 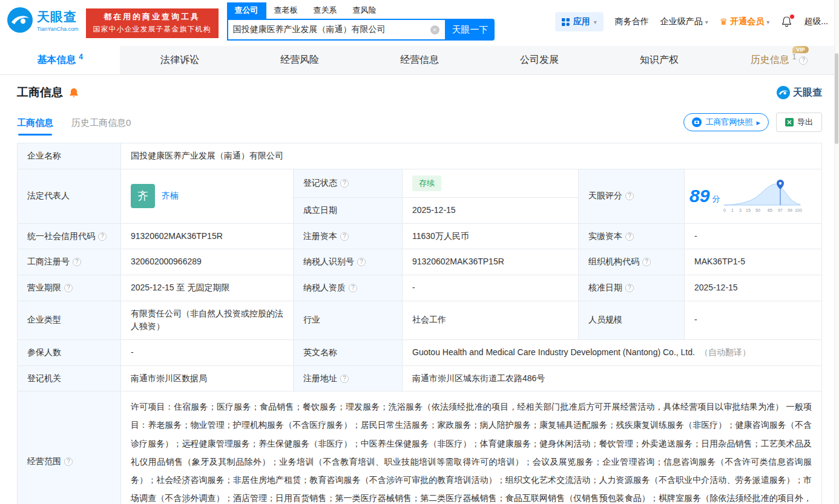 What do you see at coordinates (419, 61) in the screenshot?
I see `tab-business-info: 经营信息` at bounding box center [419, 61].